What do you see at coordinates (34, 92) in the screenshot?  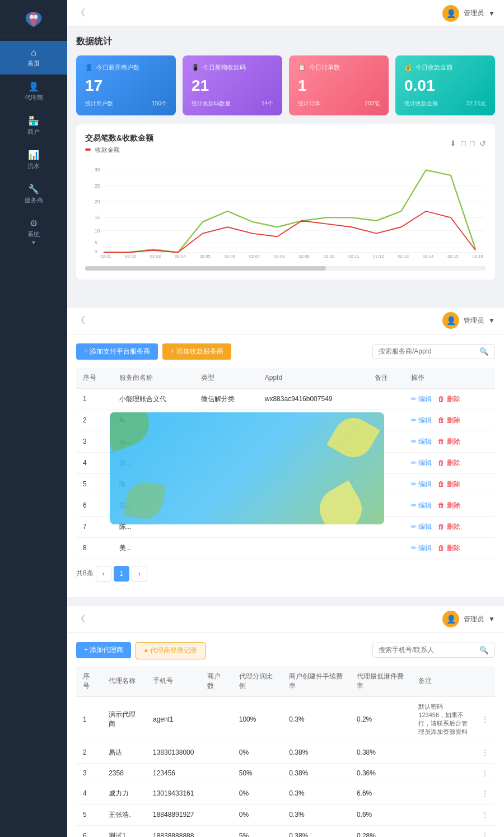 I see `sidebar-item-agent: 👤 代理商` at bounding box center [34, 92].